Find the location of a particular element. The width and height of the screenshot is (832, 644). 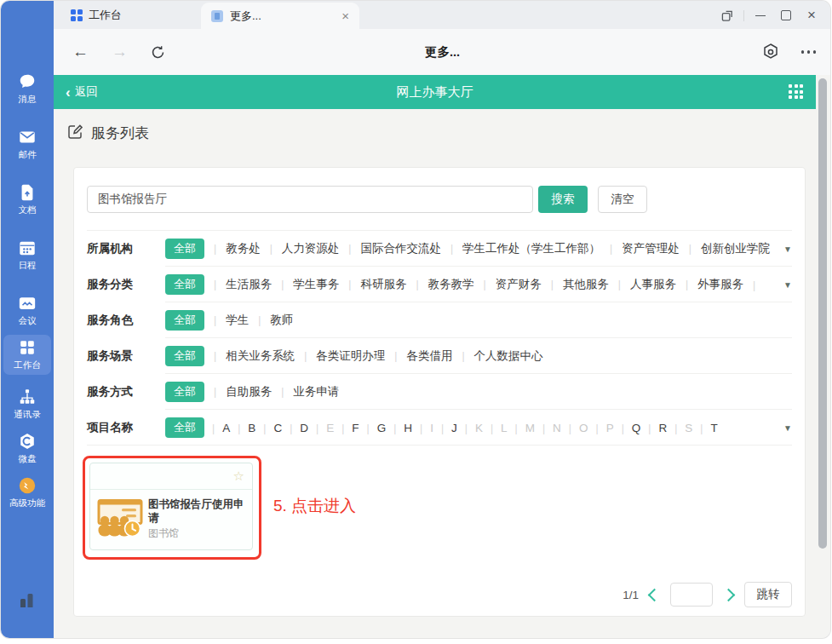

filter-option: 教务教学 is located at coordinates (439, 285).